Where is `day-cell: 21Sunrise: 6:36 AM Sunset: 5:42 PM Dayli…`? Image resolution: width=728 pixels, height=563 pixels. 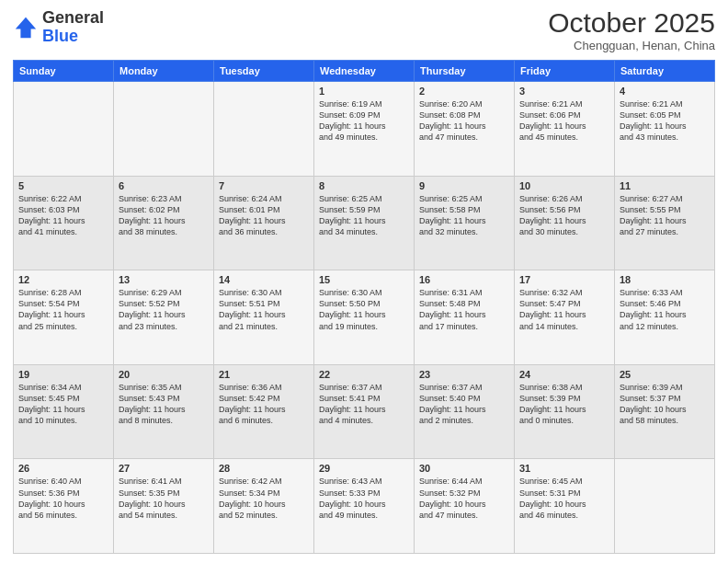
day-cell: 21Sunrise: 6:36 AM Sunset: 5:42 PM Dayli… is located at coordinates (265, 412).